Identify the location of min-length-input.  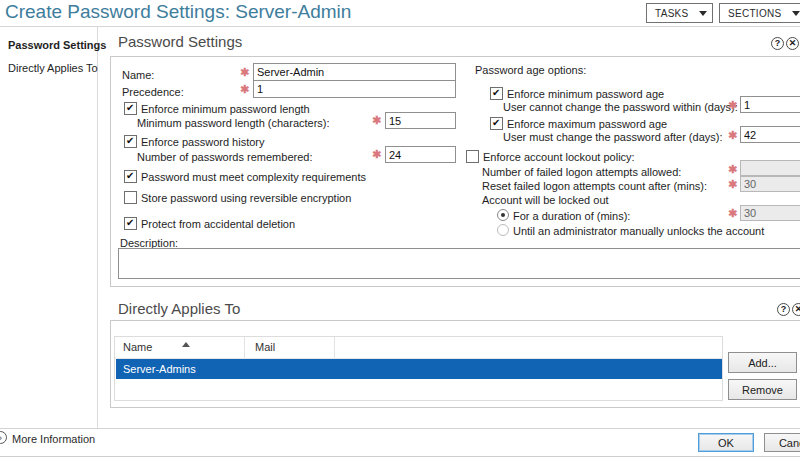
(420, 120).